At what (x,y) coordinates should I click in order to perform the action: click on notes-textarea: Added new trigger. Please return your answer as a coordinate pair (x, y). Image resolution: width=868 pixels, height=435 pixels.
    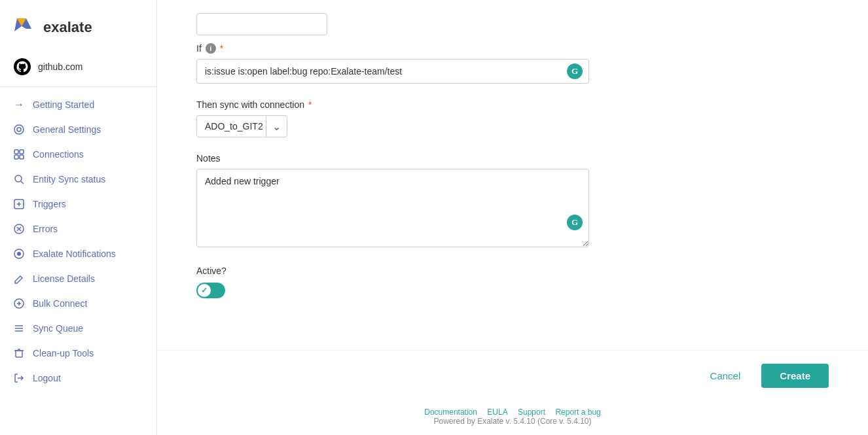
    Looking at the image, I should click on (393, 208).